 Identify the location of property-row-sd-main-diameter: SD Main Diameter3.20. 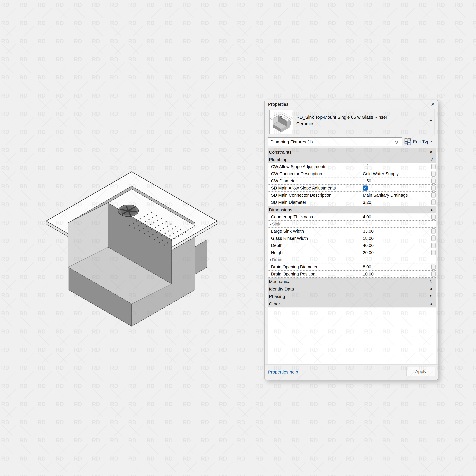
(352, 203).